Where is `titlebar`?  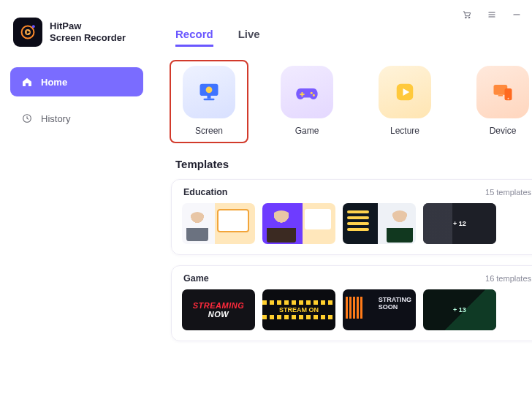
titlebar is located at coordinates (345, 15).